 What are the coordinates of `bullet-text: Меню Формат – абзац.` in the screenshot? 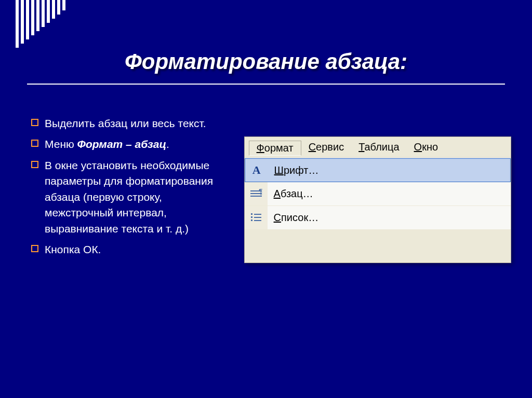 It's located at (134, 144).